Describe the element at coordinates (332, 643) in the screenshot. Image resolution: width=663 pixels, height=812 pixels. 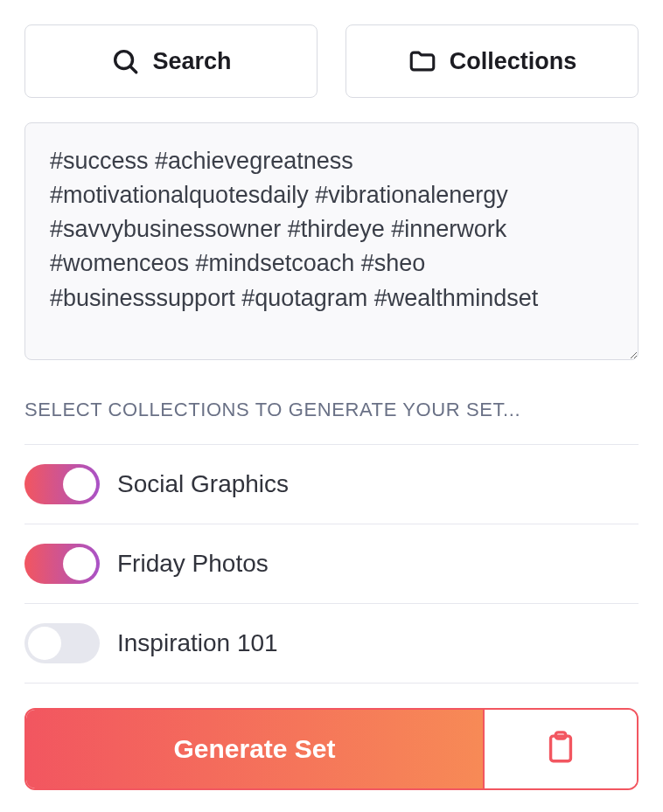
I see `list-item: Inspiration 101` at that location.